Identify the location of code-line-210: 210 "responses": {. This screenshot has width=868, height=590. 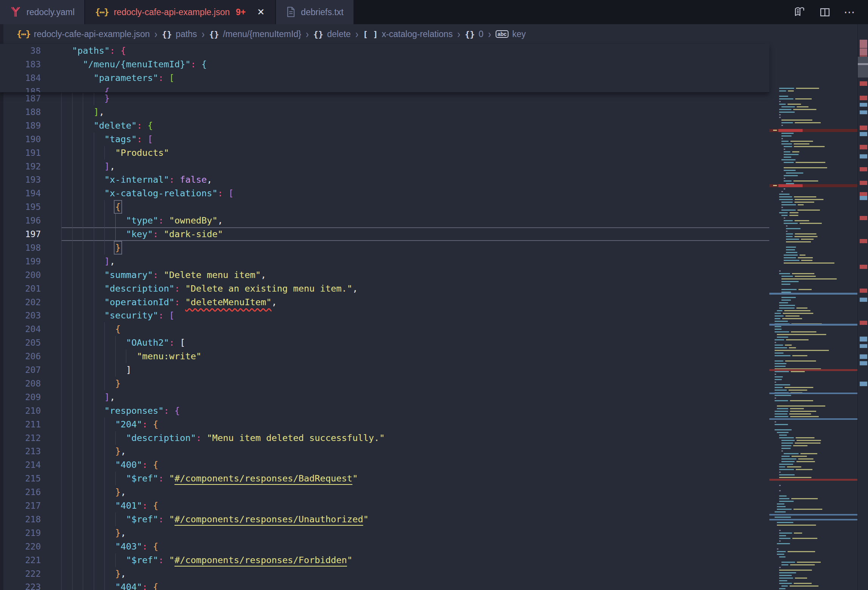
(434, 411).